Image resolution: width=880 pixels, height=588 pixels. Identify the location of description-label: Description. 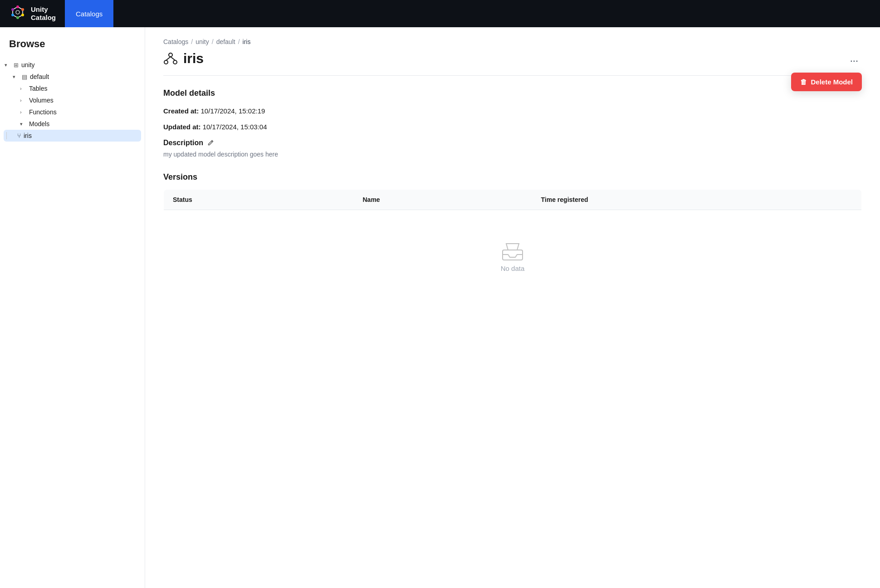
(183, 143).